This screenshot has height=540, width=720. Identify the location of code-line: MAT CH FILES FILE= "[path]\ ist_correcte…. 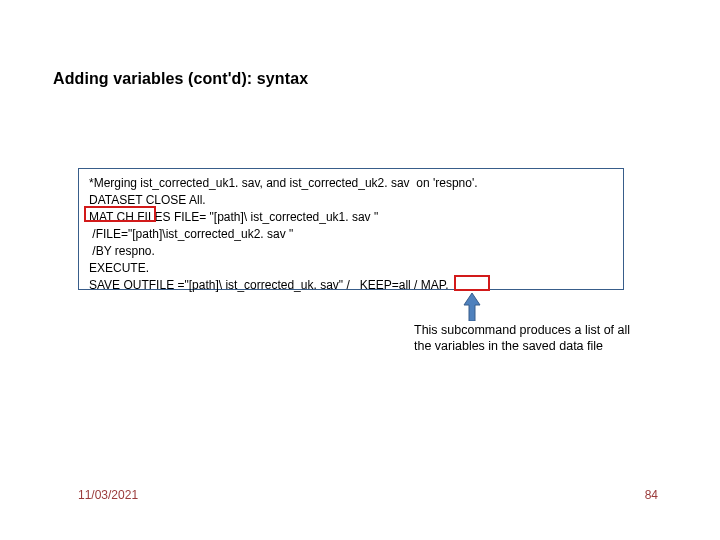
(351, 218).